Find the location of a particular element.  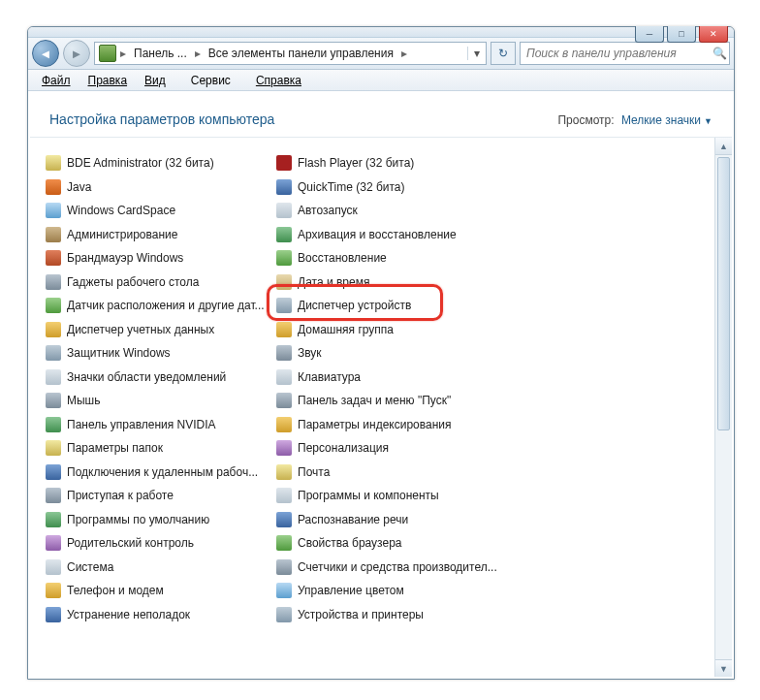

menu-tools: Сервис is located at coordinates (211, 80).